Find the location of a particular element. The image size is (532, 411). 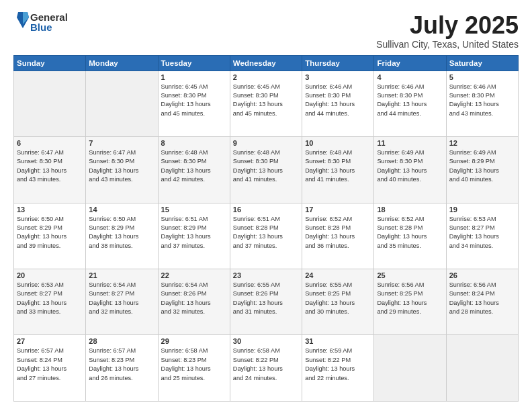

table-row: 1Sunrise: 6:45 AM Sunset: 8:30 PM Daylig… is located at coordinates (193, 103).